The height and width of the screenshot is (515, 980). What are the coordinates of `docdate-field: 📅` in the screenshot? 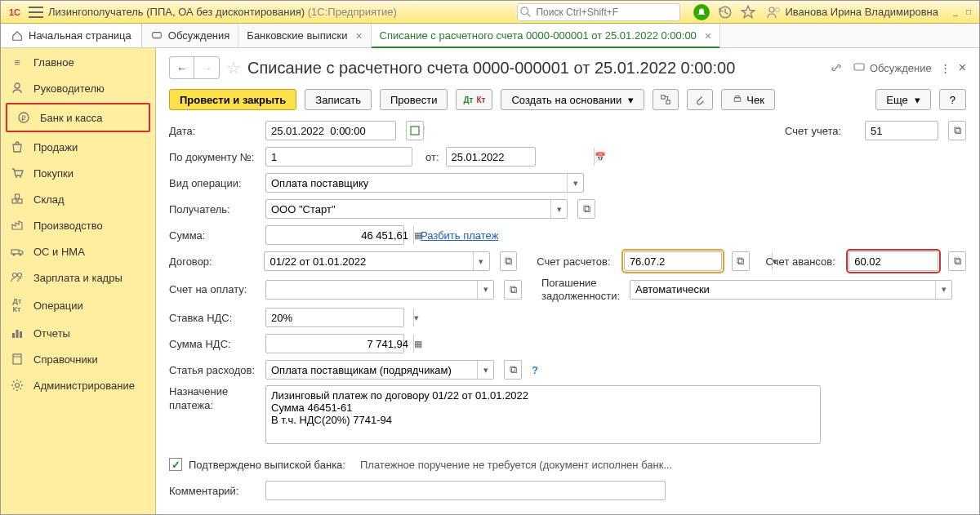 It's located at (491, 157).